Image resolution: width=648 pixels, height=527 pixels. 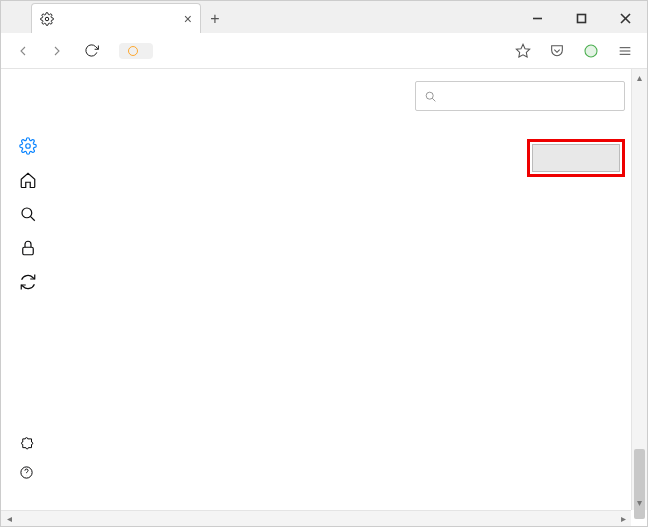 I want to click on close-window-button, so click(x=625, y=18).